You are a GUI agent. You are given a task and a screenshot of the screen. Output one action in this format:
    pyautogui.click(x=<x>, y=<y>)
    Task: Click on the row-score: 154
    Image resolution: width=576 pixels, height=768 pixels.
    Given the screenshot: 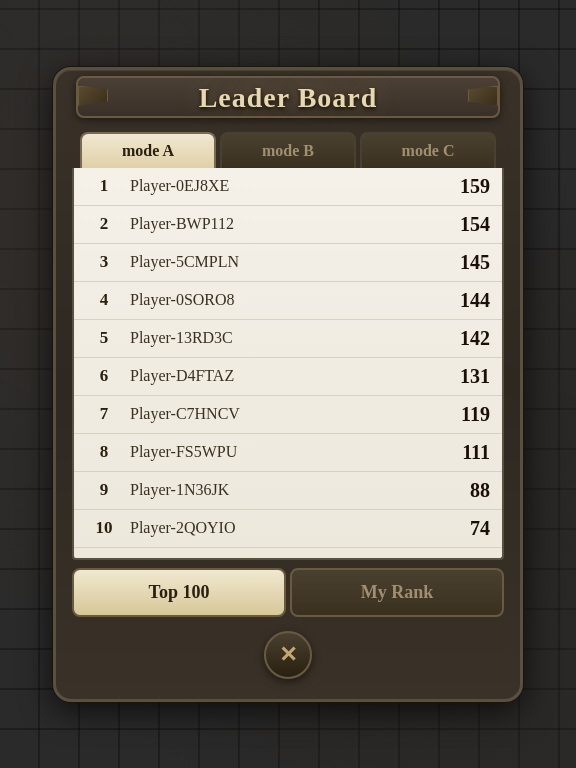 What is the action you would take?
    pyautogui.click(x=460, y=224)
    